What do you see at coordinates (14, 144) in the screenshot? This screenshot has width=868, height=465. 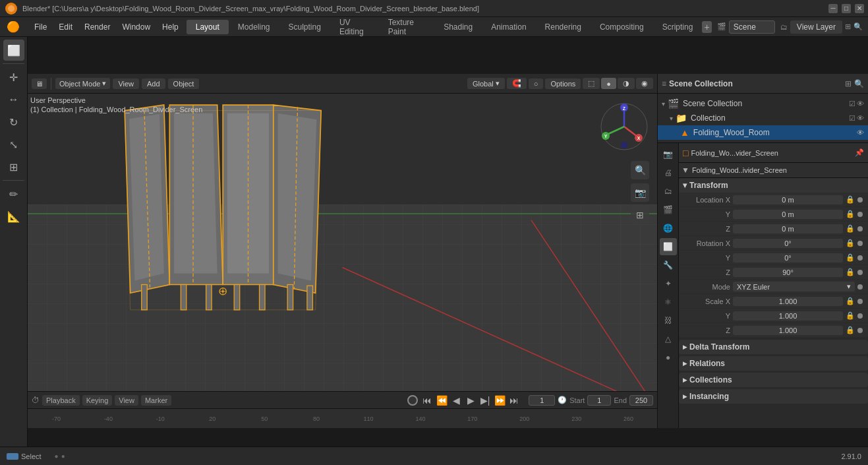 I see `tool-scale: ⤡` at bounding box center [14, 144].